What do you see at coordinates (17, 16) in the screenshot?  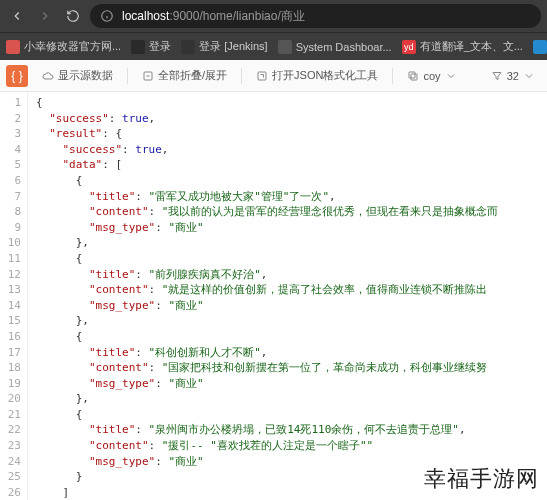 I see `back-button` at bounding box center [17, 16].